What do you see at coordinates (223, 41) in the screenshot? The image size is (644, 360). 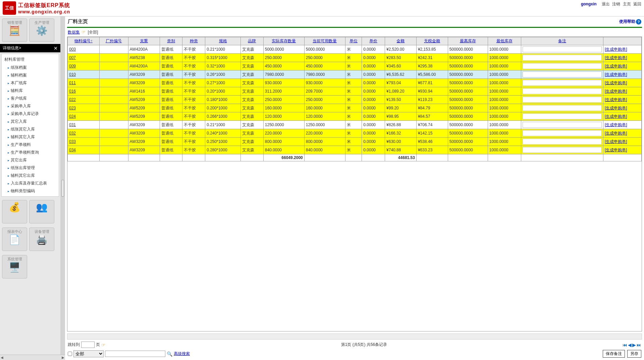 I see `col-header-5: 规格` at bounding box center [223, 41].